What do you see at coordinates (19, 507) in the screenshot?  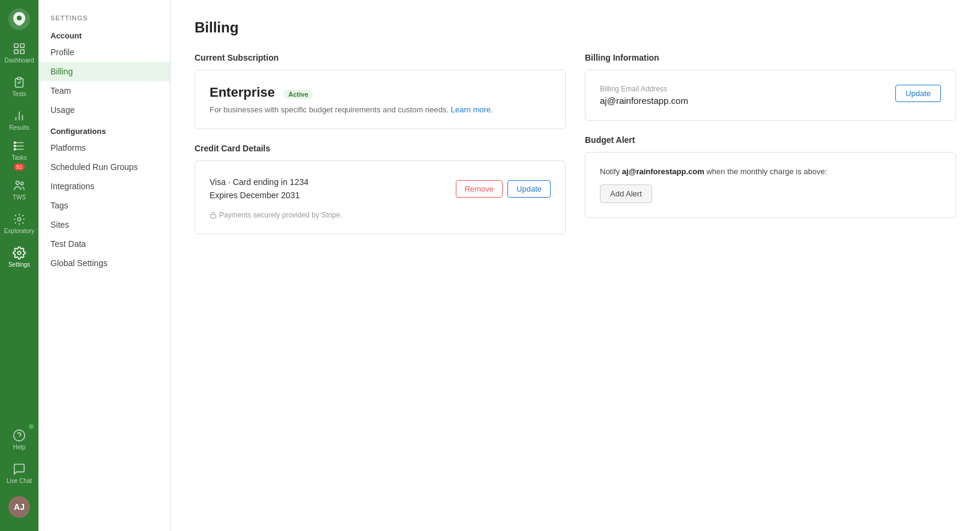 I see `user-avatar: AJ` at bounding box center [19, 507].